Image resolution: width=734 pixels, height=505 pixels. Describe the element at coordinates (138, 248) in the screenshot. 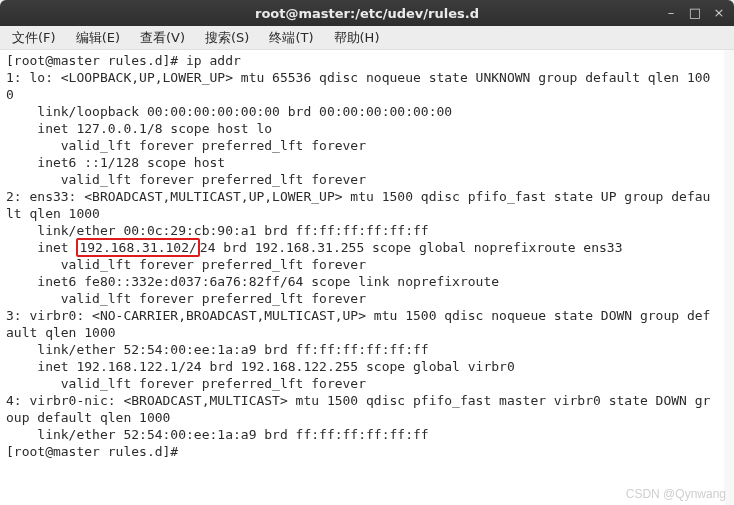

I see `highlight-ip: 192.168.31.102/` at that location.